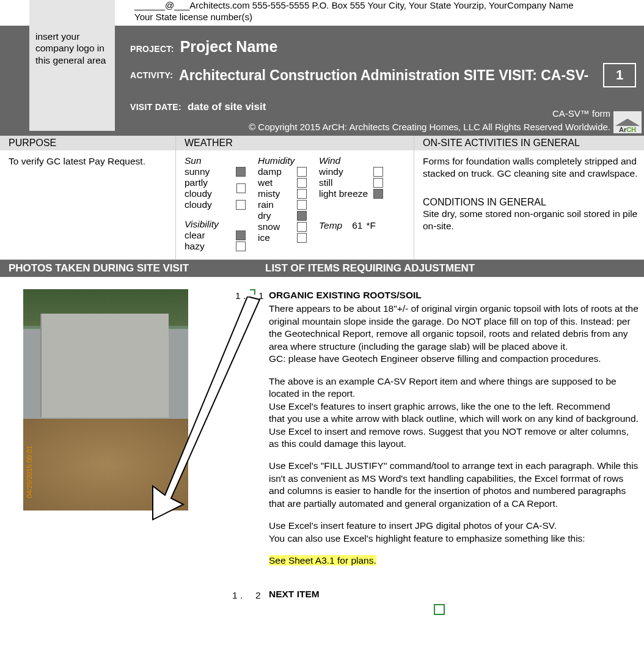  What do you see at coordinates (351, 172) in the screenshot?
I see `weather-option: windy` at bounding box center [351, 172].